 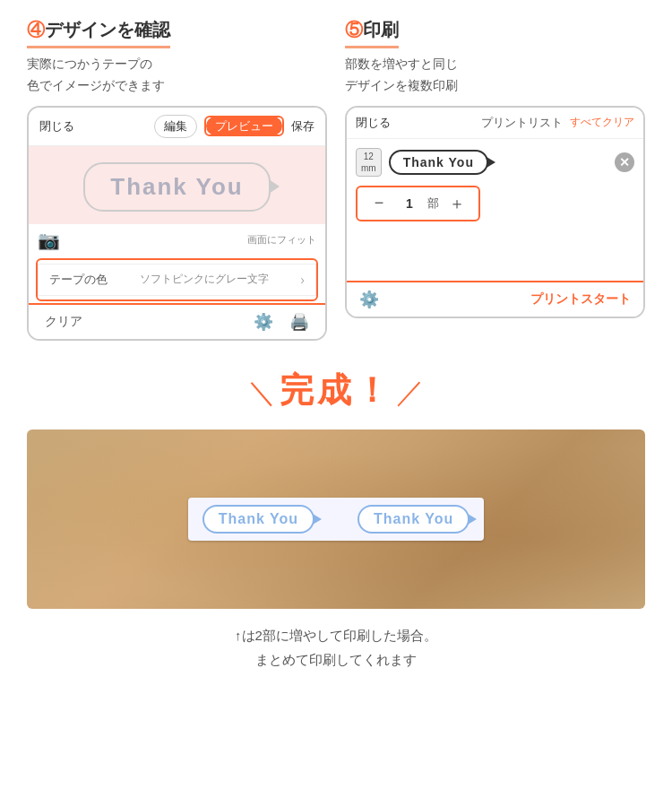 What do you see at coordinates (457, 204) in the screenshot?
I see `qty-plus-btn: ＋` at bounding box center [457, 204].